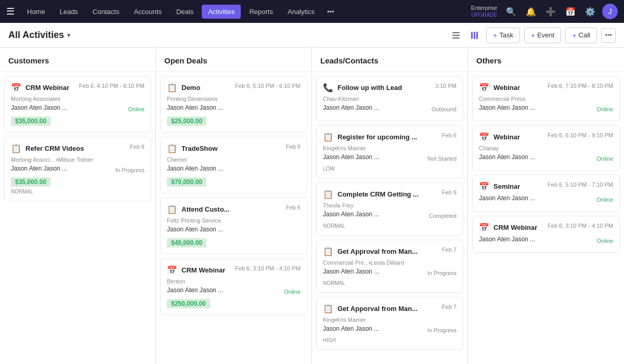  Describe the element at coordinates (78, 169) in the screenshot. I see `activity-card: 📋Refer CRM VideosFeb 8Morlong Associ... …` at that location.